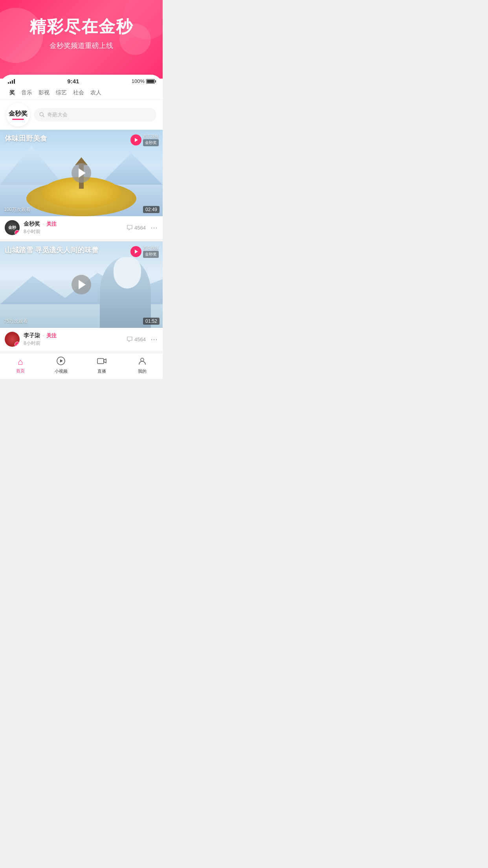  I want to click on status-right: 100%, so click(143, 81).